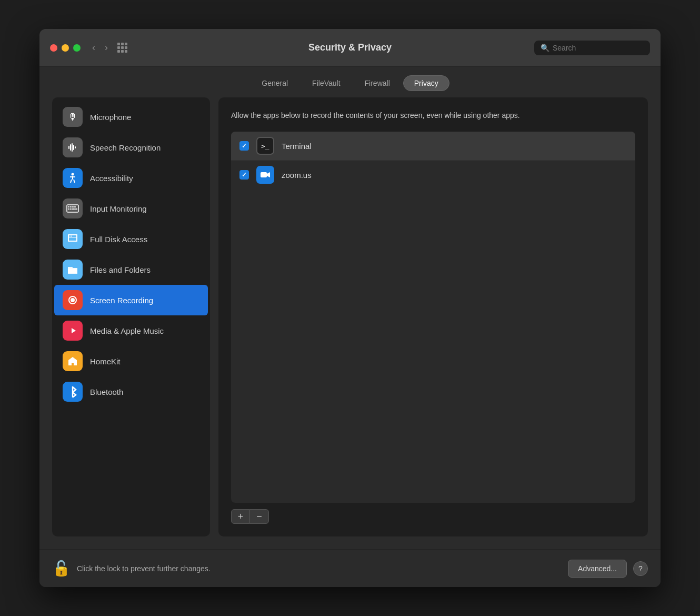 The image size is (700, 616). Describe the element at coordinates (73, 239) in the screenshot. I see `disk-icon` at that location.